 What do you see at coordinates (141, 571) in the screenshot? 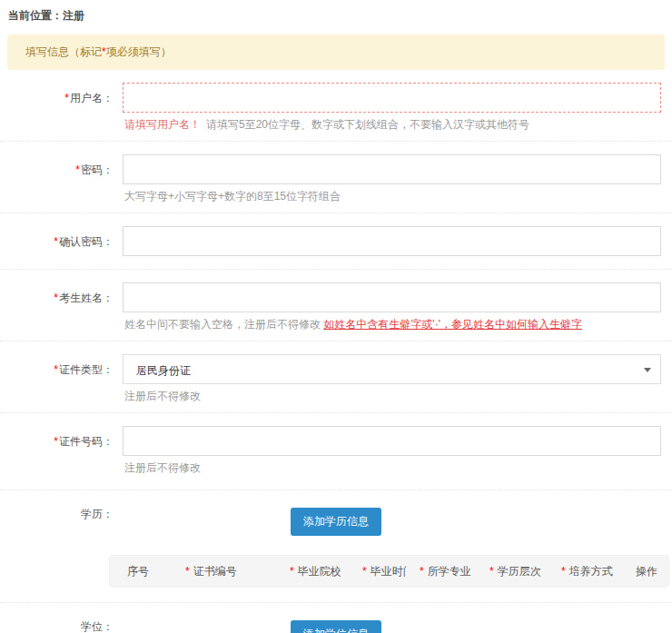
I see `edu-col-seq: 序号` at bounding box center [141, 571].